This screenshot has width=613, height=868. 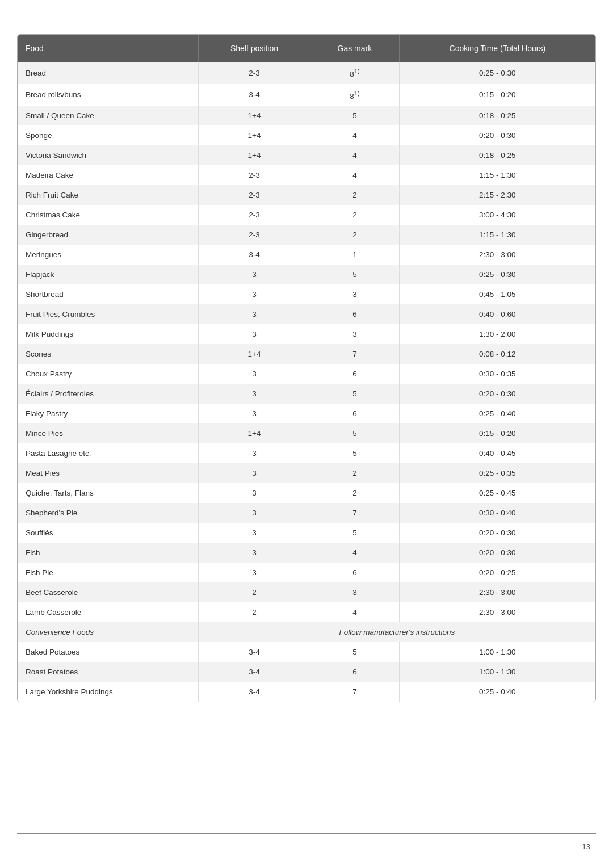 What do you see at coordinates (497, 453) in the screenshot?
I see `cell-time: 0:40 - 0:45` at bounding box center [497, 453].